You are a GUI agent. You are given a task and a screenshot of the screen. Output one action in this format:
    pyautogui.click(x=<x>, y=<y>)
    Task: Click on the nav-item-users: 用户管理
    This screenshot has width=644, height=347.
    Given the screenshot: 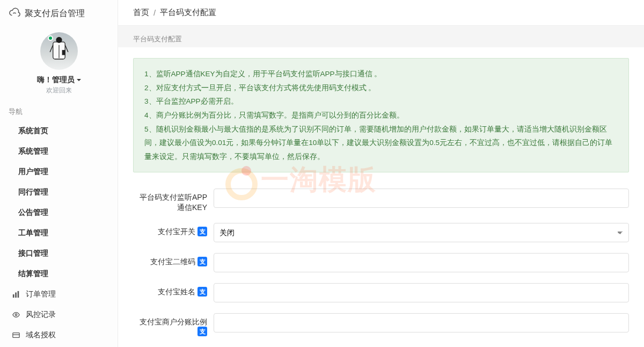 What is the action you would take?
    pyautogui.click(x=59, y=172)
    